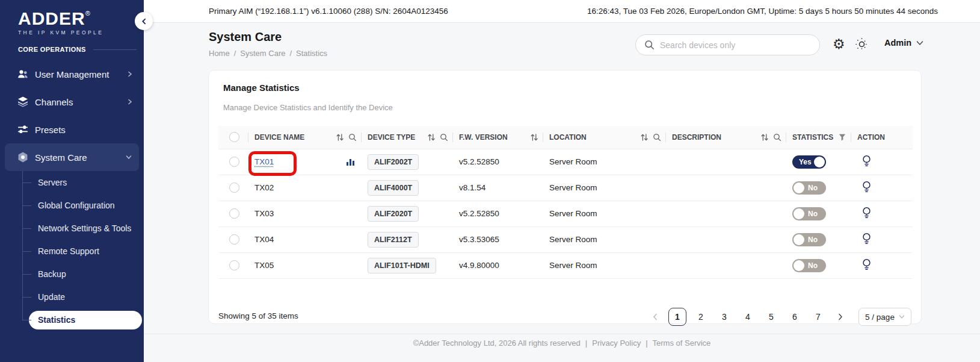 The width and height of the screenshot is (980, 362). Describe the element at coordinates (562, 334) in the screenshot. I see `footer-divider` at that location.